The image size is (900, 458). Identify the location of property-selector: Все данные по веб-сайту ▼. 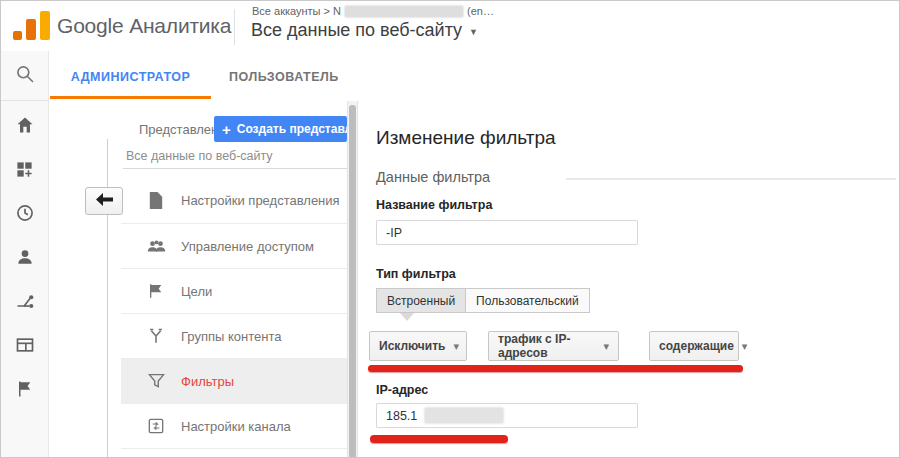
(364, 30).